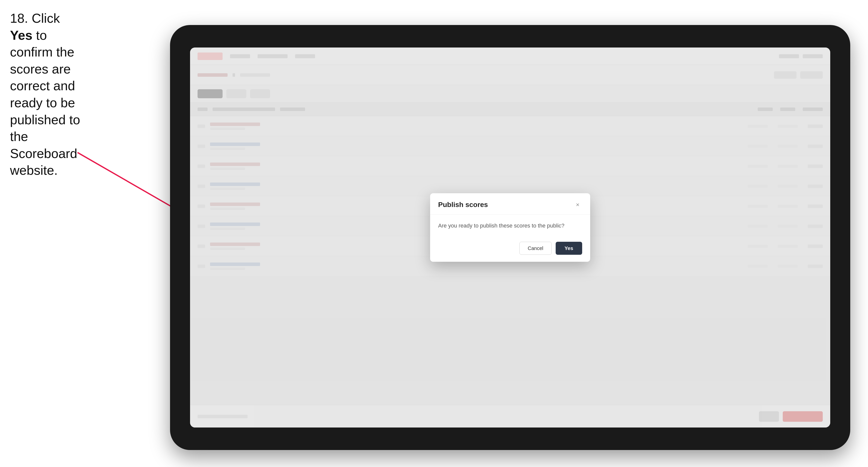 The width and height of the screenshot is (868, 467). I want to click on modal-footer: Cancel Yes, so click(510, 249).